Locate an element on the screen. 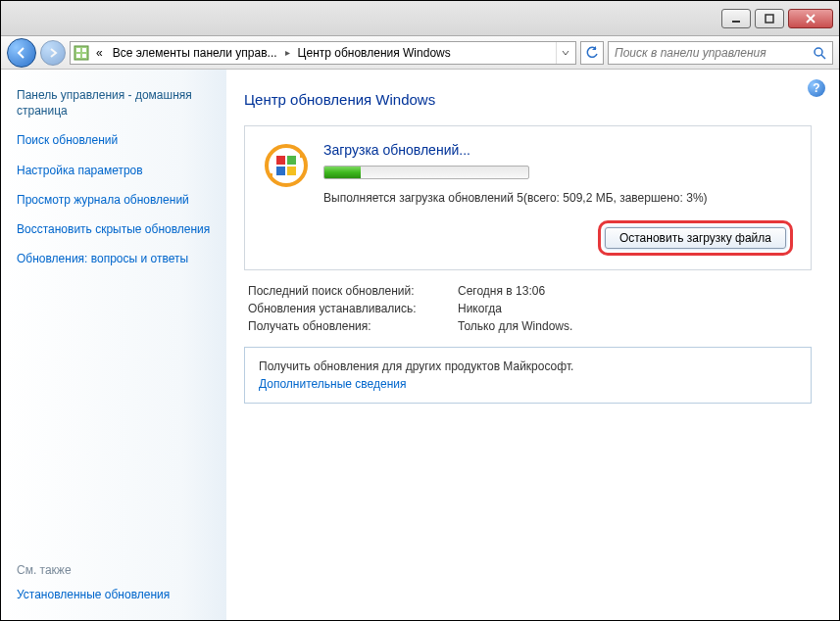 This screenshot has height=621, width=840. search-box is located at coordinates (720, 53).